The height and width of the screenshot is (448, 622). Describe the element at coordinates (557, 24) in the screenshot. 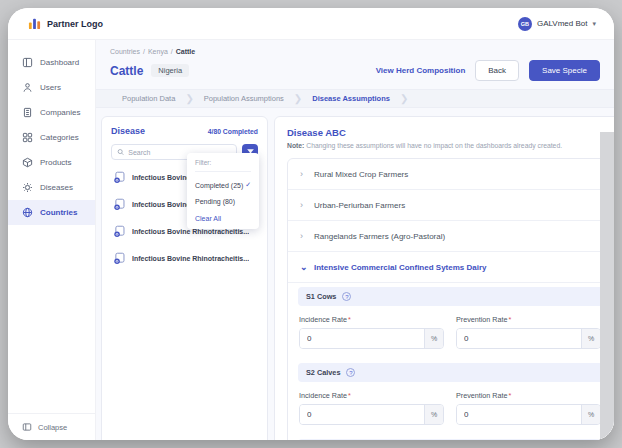

I see `user-menu: GB GALVmed Bot ▾` at that location.